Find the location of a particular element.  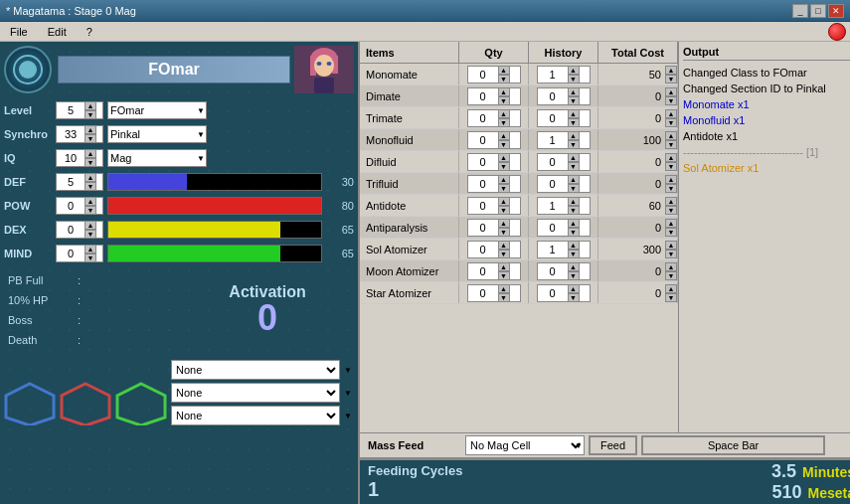

bottom-dd-1: None is located at coordinates (255, 370).